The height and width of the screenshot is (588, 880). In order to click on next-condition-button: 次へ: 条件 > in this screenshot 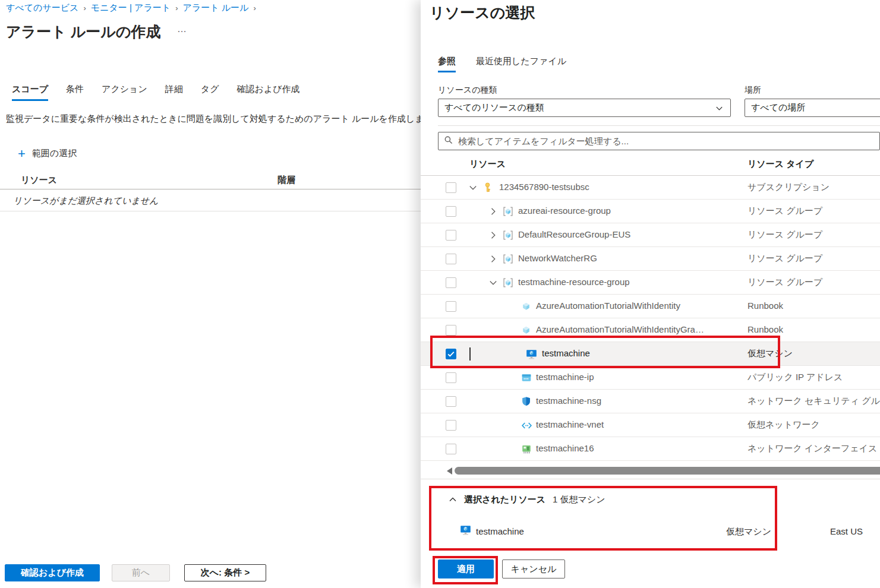, I will do `click(225, 573)`.